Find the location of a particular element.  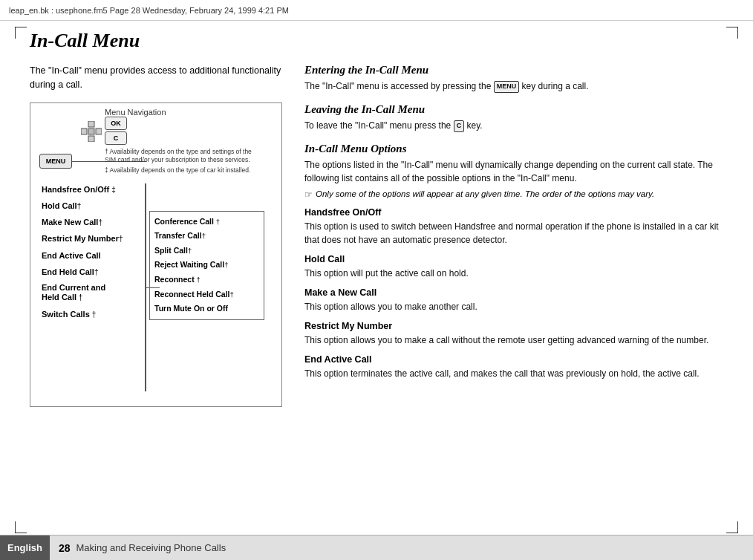

footnote1: † Availability depends on the type and s… is located at coordinates (183, 157).